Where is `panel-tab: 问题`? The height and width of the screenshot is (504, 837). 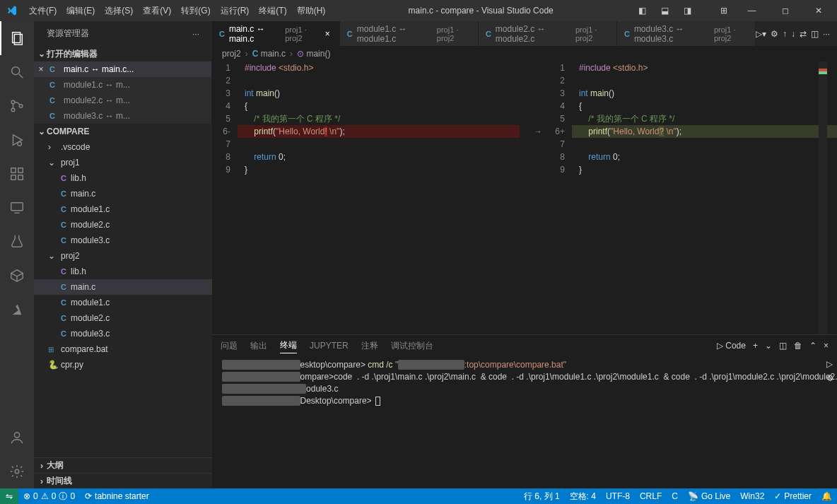 panel-tab: 问题 is located at coordinates (229, 346).